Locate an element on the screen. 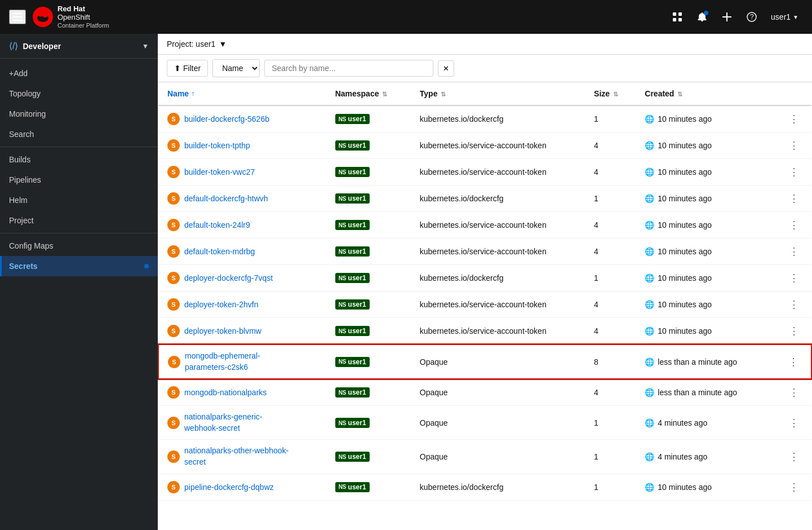 The image size is (812, 530). sidebar-item-project: Project is located at coordinates (79, 220).